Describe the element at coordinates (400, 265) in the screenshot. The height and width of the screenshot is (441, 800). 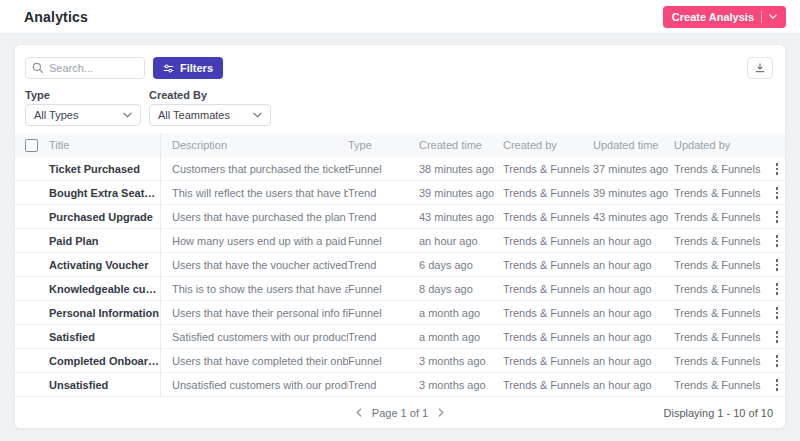
I see `table-row: Activating Voucher Users that have the v…` at that location.